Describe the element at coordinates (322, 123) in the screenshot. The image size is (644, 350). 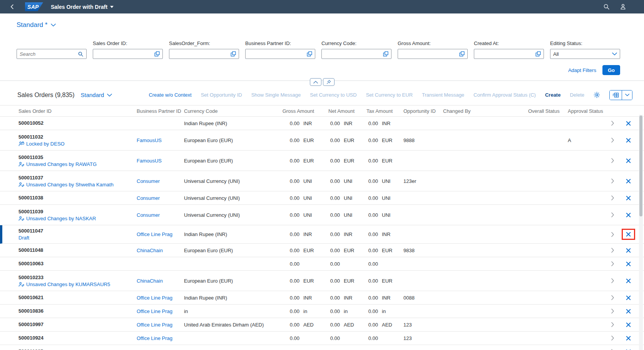
I see `table-row: 500010052 Indian Rupee (INR) 0.00INR0.00…` at that location.